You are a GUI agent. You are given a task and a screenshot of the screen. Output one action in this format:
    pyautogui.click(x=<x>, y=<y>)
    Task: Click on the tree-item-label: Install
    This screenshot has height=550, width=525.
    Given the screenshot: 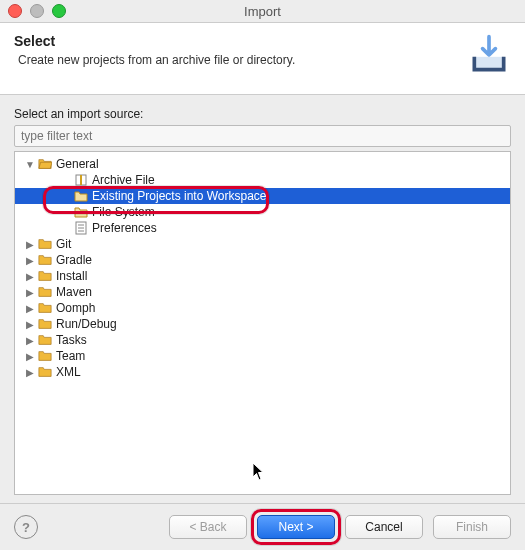 What is the action you would take?
    pyautogui.click(x=72, y=276)
    